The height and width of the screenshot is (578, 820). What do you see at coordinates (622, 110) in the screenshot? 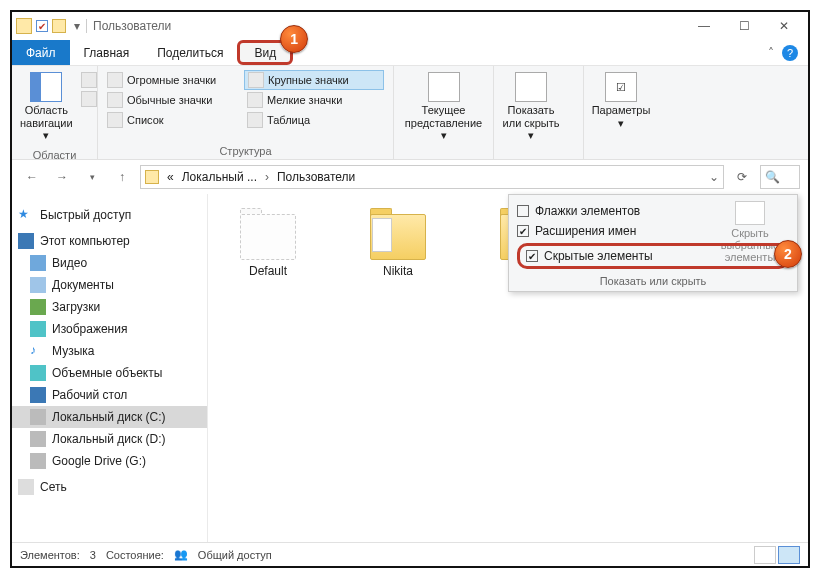
I see `options-label: Параметры` at bounding box center [622, 110].